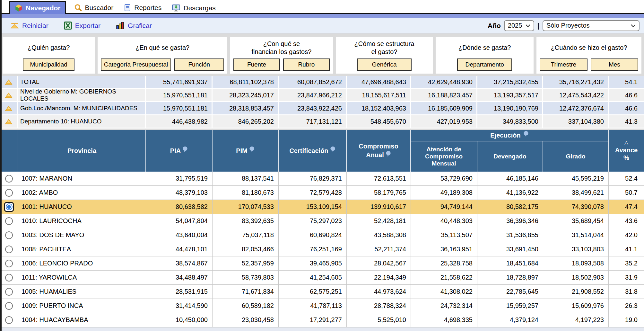 Image resolution: width=644 pixels, height=331 pixels. Describe the element at coordinates (626, 207) in the screenshot. I see `avance-value: 47.4` at that location.